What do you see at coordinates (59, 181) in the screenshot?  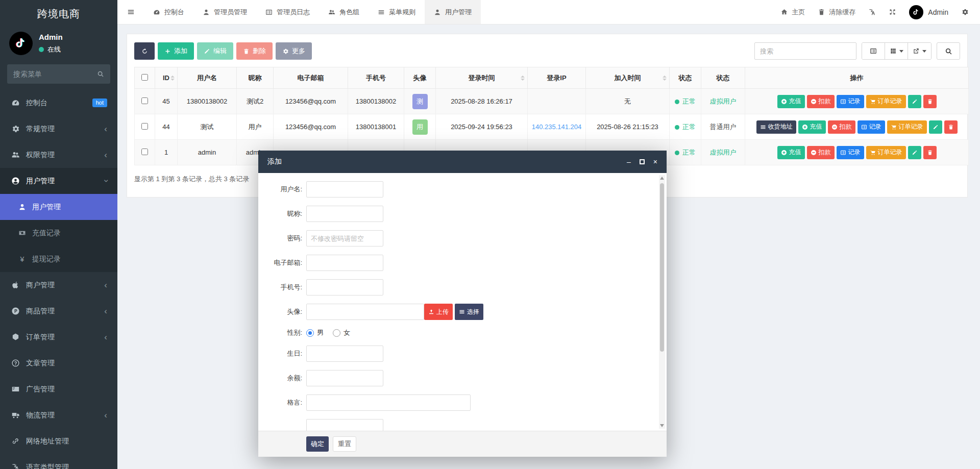 I see `sidebar-item-user-group: 用户管理‹` at bounding box center [59, 181].